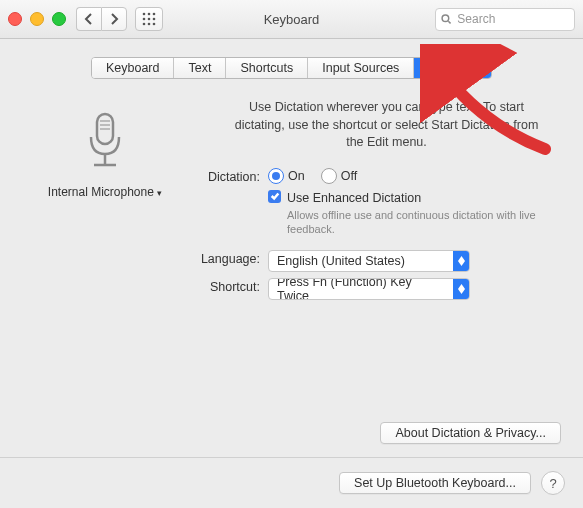 This screenshot has height=508, width=583. I want to click on dictation-off-radio: Off, so click(339, 176).